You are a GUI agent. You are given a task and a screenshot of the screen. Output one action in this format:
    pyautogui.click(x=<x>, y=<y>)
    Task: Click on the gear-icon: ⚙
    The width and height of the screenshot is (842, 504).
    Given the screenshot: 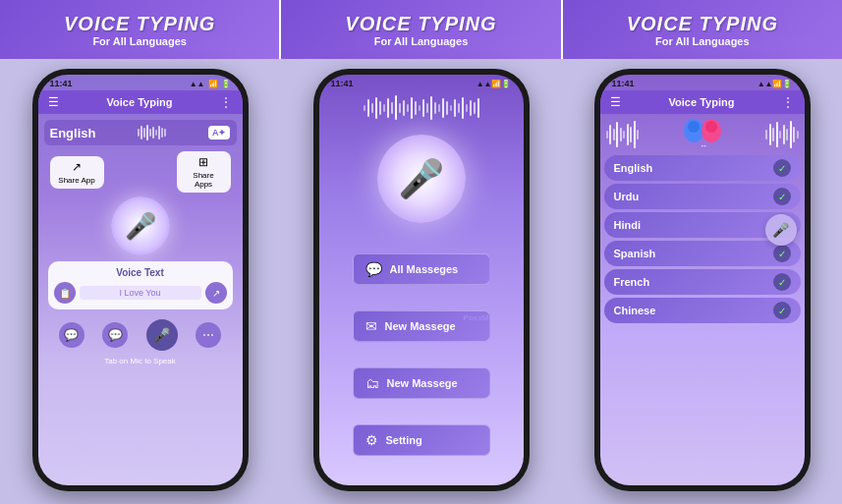 What is the action you would take?
    pyautogui.click(x=371, y=440)
    